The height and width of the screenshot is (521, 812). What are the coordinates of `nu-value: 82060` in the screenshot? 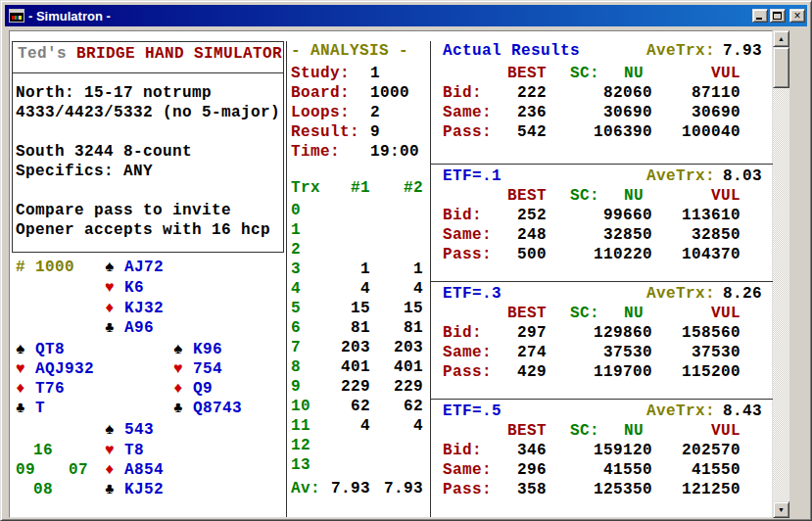 It's located at (599, 93).